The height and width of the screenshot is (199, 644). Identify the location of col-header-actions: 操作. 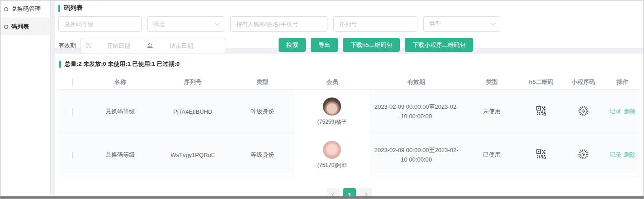
(622, 82).